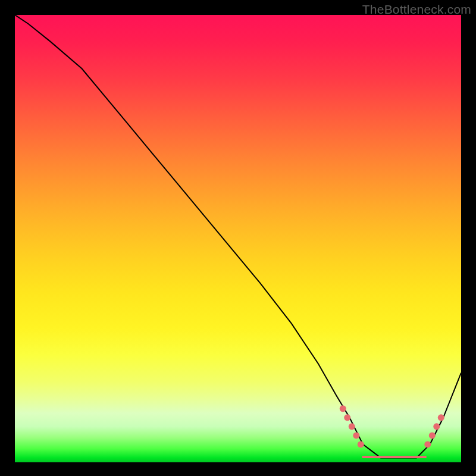 The height and width of the screenshot is (476, 476). What do you see at coordinates (352, 426) in the screenshot?
I see `marker-group-left` at bounding box center [352, 426].